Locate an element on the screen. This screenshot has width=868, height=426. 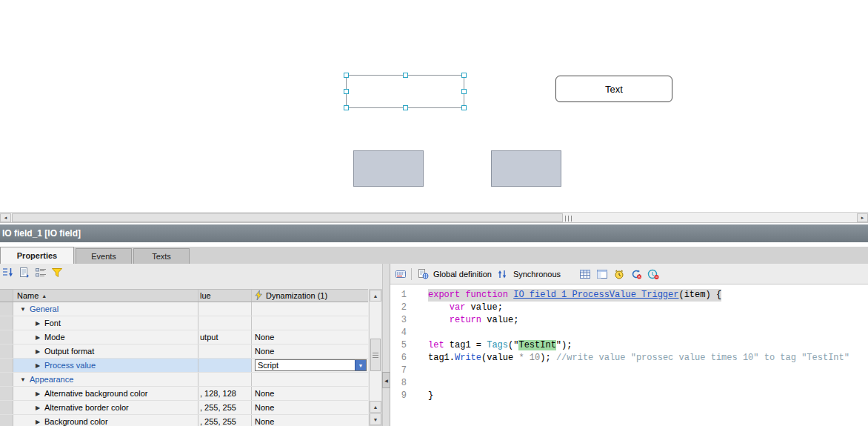
property-row: ▶ModeutputNone is located at coordinates (184, 338).